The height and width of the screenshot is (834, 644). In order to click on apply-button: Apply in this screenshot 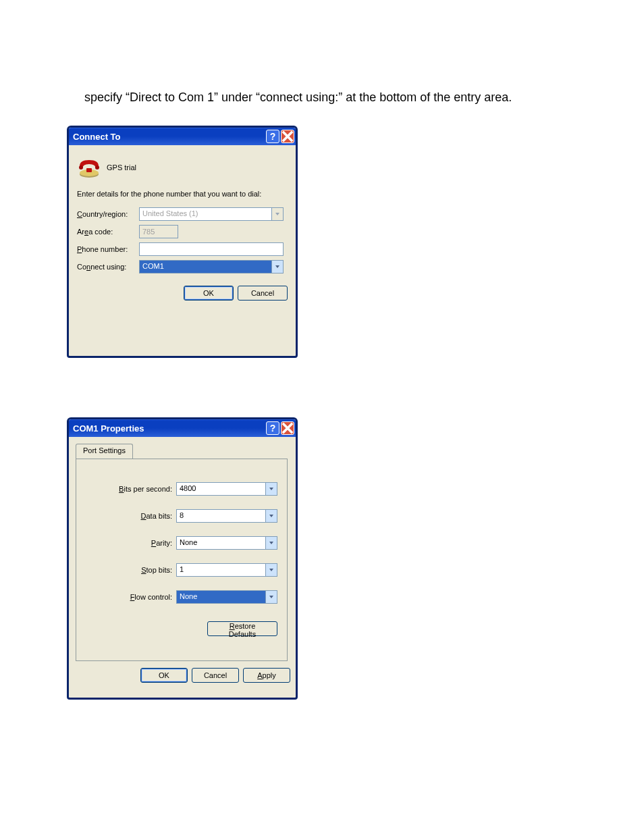, I will do `click(267, 675)`.